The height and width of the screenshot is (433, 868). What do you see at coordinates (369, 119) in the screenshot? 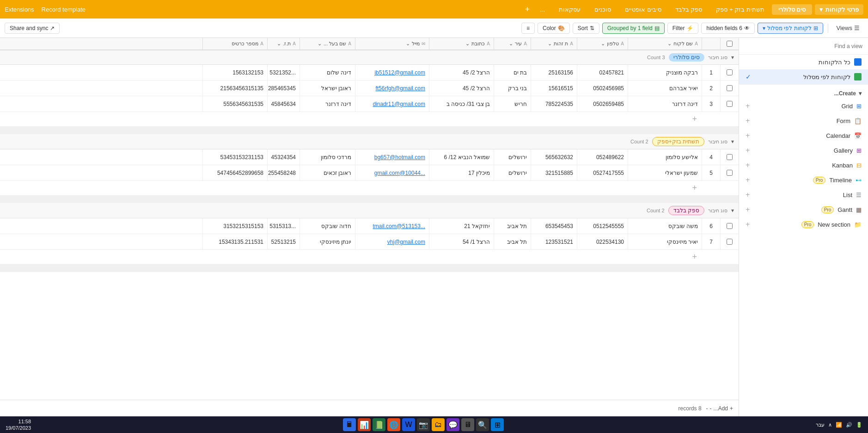
I see `group1-add-row: +` at bounding box center [369, 119].